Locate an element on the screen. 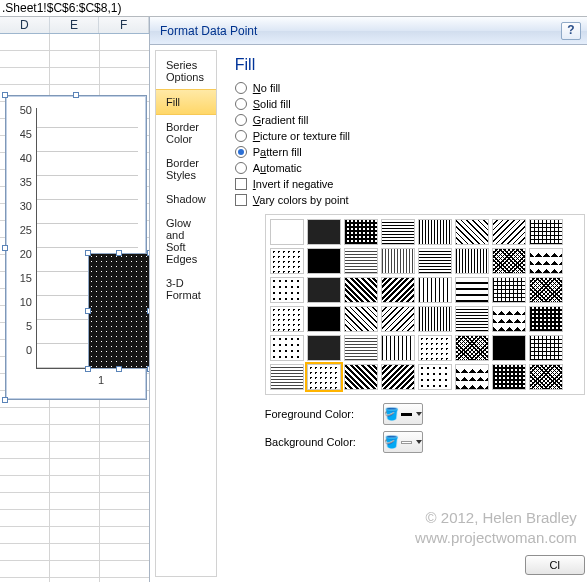  nav-border-color: Border Color is located at coordinates (186, 133).